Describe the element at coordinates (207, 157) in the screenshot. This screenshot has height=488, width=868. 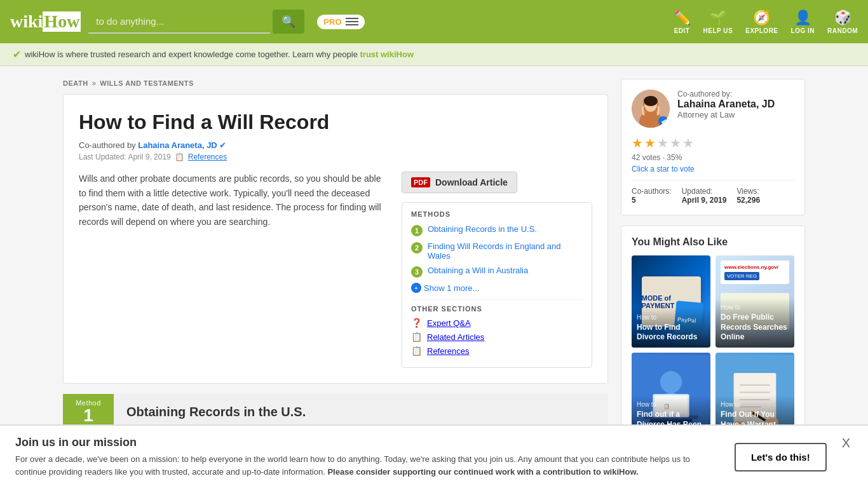
I see `references-link: References` at that location.